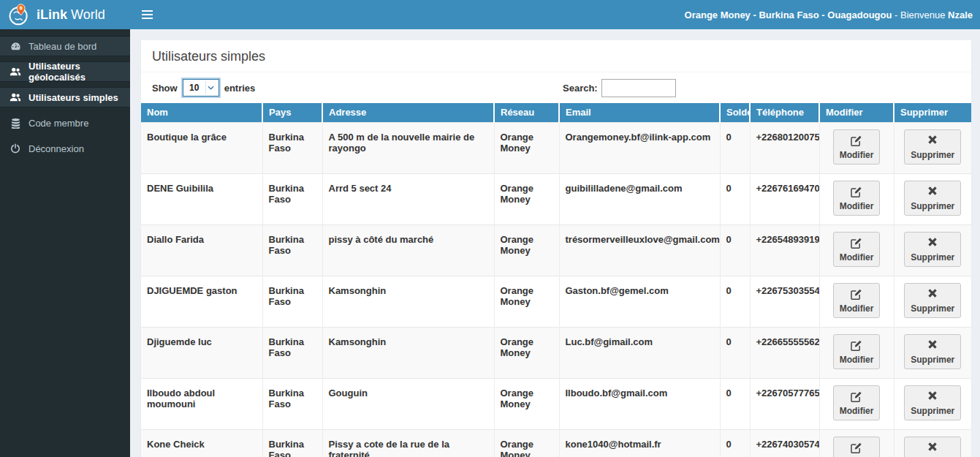 The width and height of the screenshot is (980, 457). I want to click on table-row: DENE GuibililaBurkina FasoArrd 5 sect 24…, so click(556, 199).